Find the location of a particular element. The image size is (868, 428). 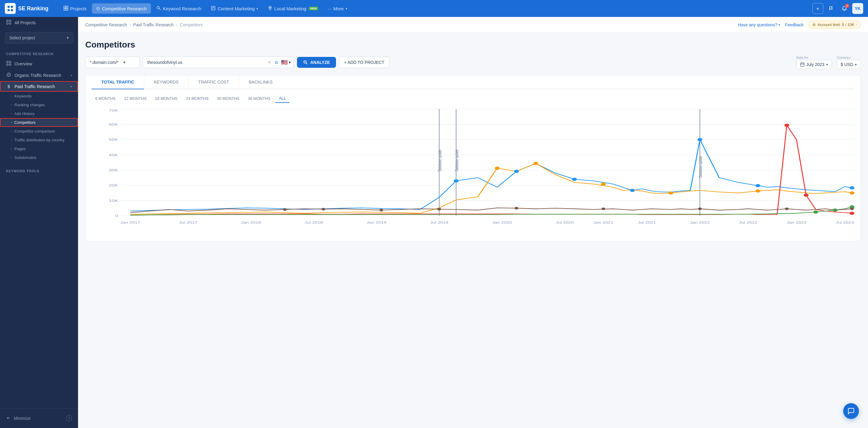

sidebar-item-overview: Overview is located at coordinates (39, 64).